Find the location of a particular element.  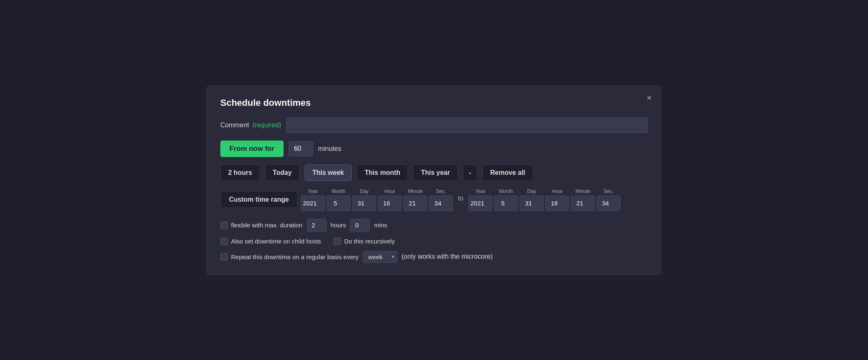

from-hour-label: Hour is located at coordinates (390, 191).